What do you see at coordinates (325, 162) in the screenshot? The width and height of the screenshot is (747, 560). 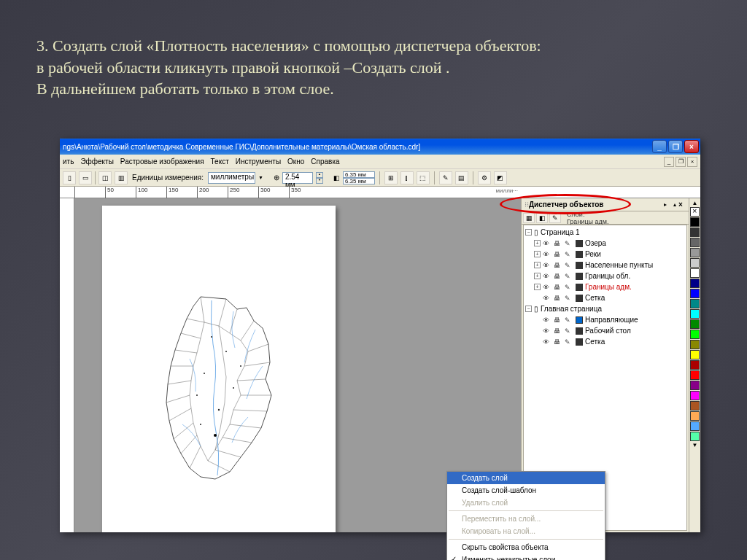 I see `menu-item: Справка` at bounding box center [325, 162].